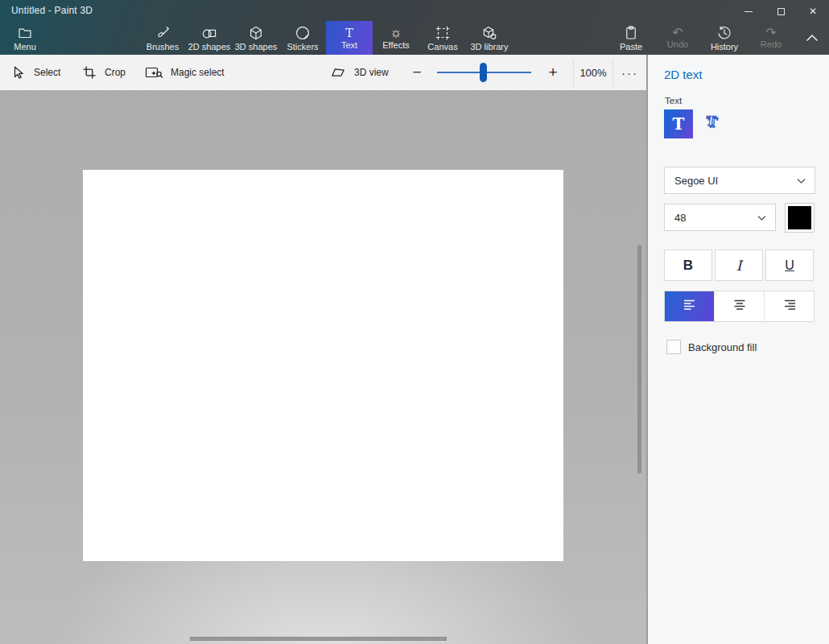 The height and width of the screenshot is (644, 829). What do you see at coordinates (489, 47) in the screenshot?
I see `tab-label: 3D library` at bounding box center [489, 47].